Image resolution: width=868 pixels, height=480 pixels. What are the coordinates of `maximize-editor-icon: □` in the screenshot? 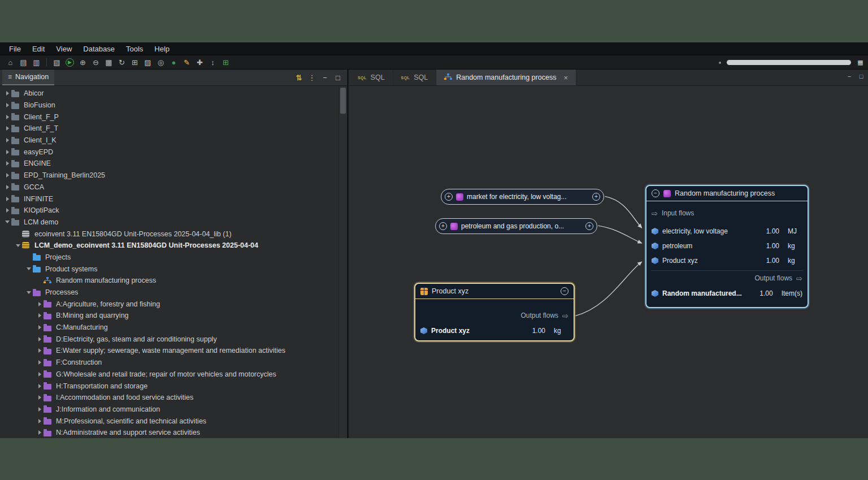 It's located at (861, 76).